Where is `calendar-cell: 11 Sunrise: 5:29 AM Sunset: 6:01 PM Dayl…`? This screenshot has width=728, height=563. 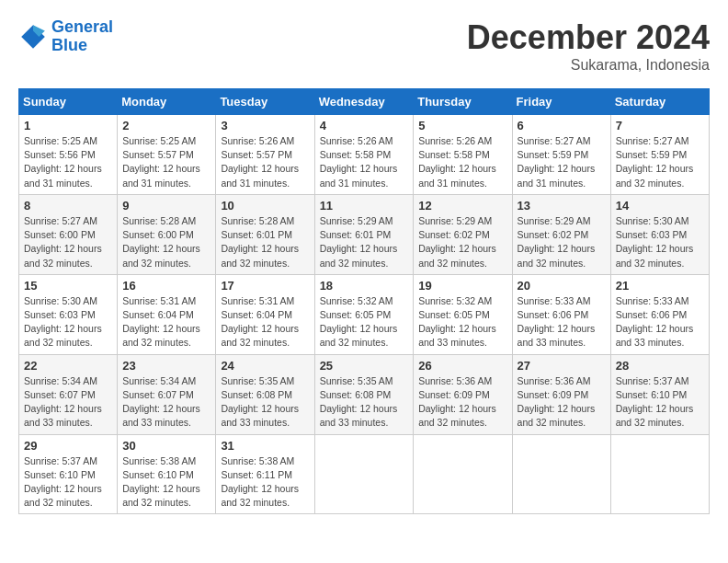
calendar-cell: 11 Sunrise: 5:29 AM Sunset: 6:01 PM Dayl… is located at coordinates (364, 234).